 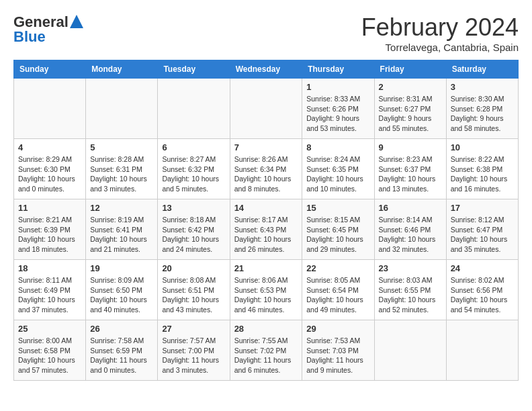 I want to click on day-number: 8, so click(x=338, y=148).